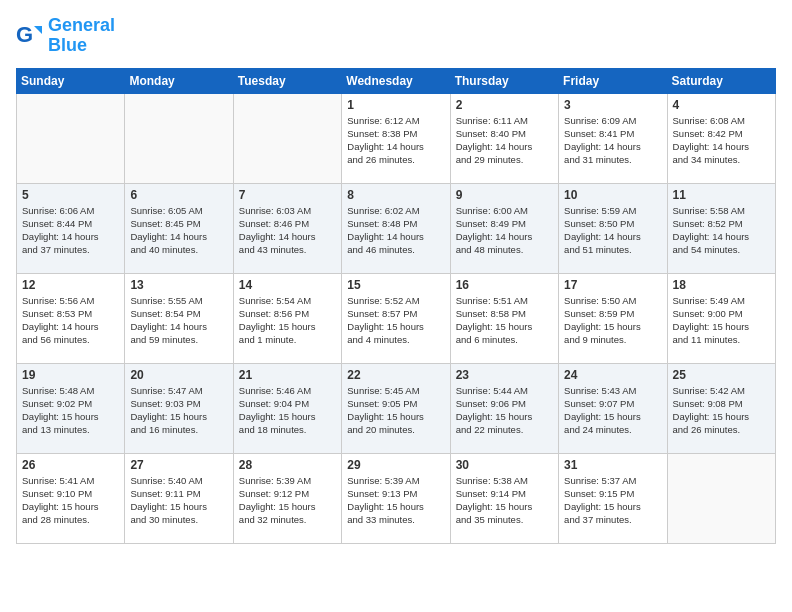 This screenshot has height=612, width=792. What do you see at coordinates (288, 320) in the screenshot?
I see `cell-content: Sunrise: 5:54 AM Sunset: 8:56 PM Dayligh…` at bounding box center [288, 320].